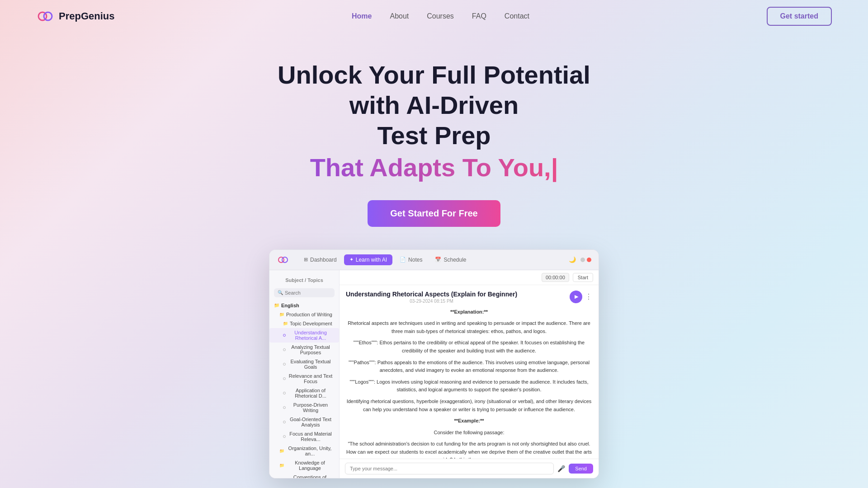  I want to click on content-area: Understanding Rhetorical Aspects (Explai…, so click(469, 372).